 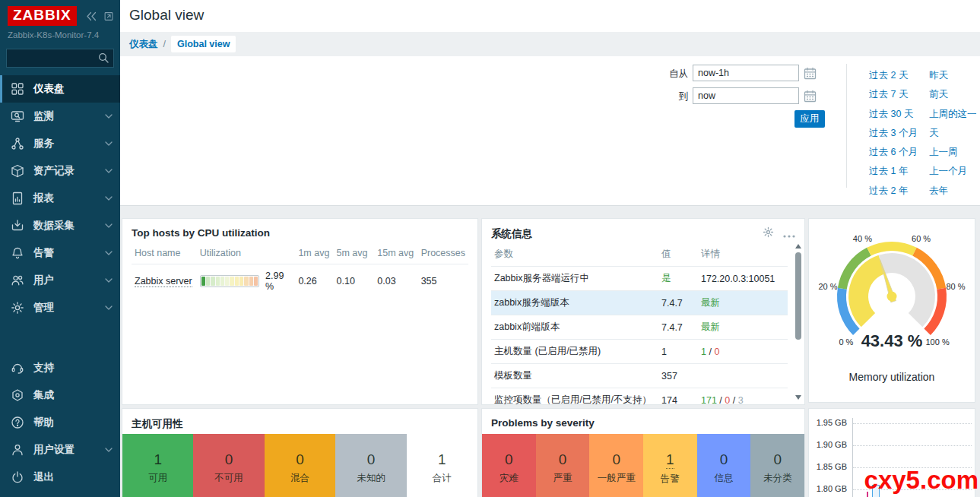 What do you see at coordinates (888, 94) in the screenshot?
I see `quick-range-link: 过去 7 天` at bounding box center [888, 94].